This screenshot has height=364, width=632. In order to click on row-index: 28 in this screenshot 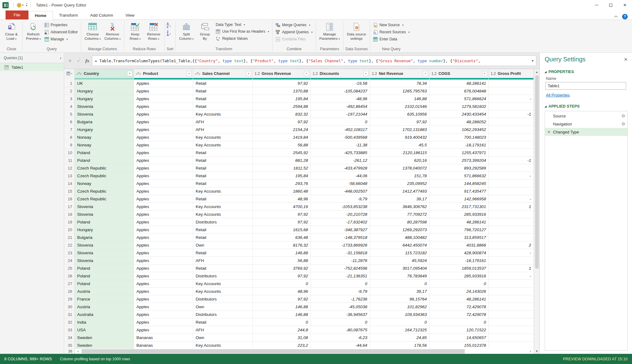, I will do `click(69, 292)`.